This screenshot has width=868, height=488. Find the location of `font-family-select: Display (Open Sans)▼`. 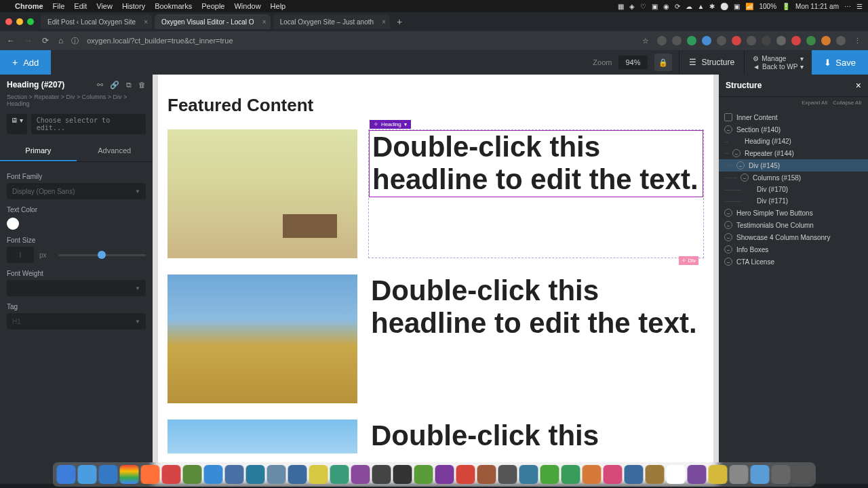

font-family-select: Display (Open Sans)▼ is located at coordinates (76, 191).